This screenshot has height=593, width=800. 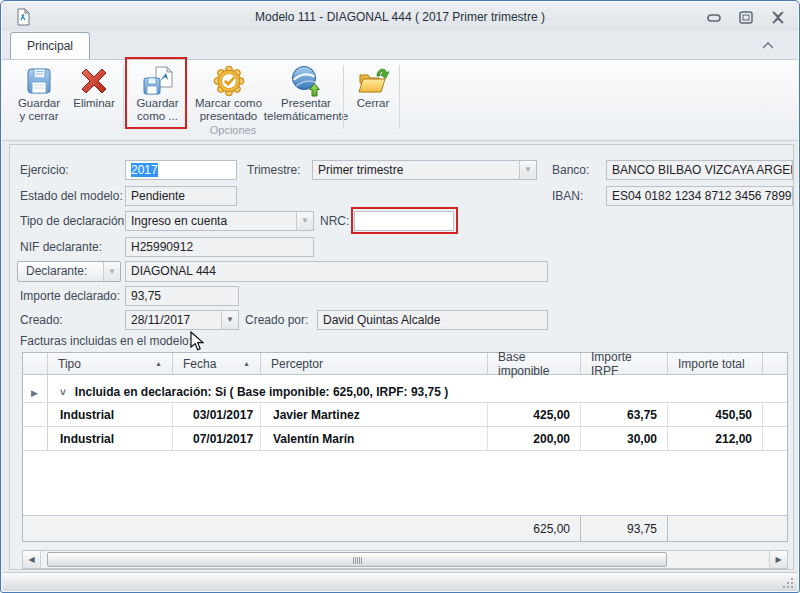 What do you see at coordinates (39, 97) in the screenshot?
I see `guardar-y-cerrar-button: Guardar y cerrar` at bounding box center [39, 97].